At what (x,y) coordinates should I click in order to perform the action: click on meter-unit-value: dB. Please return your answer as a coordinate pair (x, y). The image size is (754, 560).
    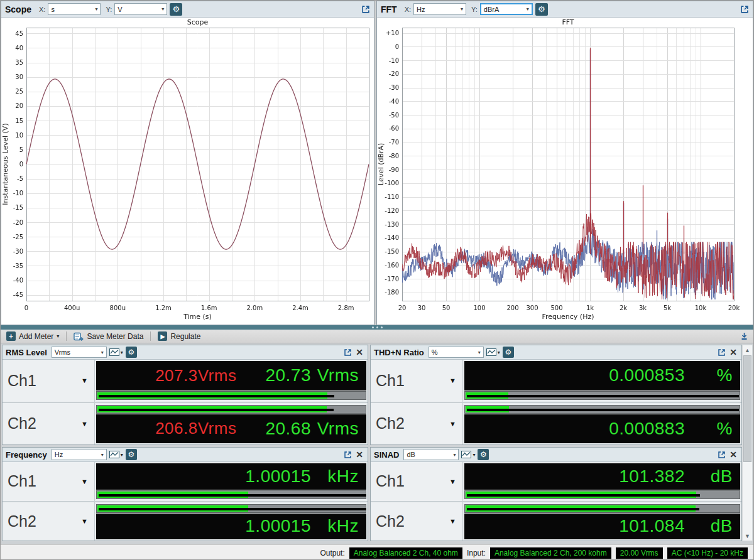
    Looking at the image, I should click on (411, 455).